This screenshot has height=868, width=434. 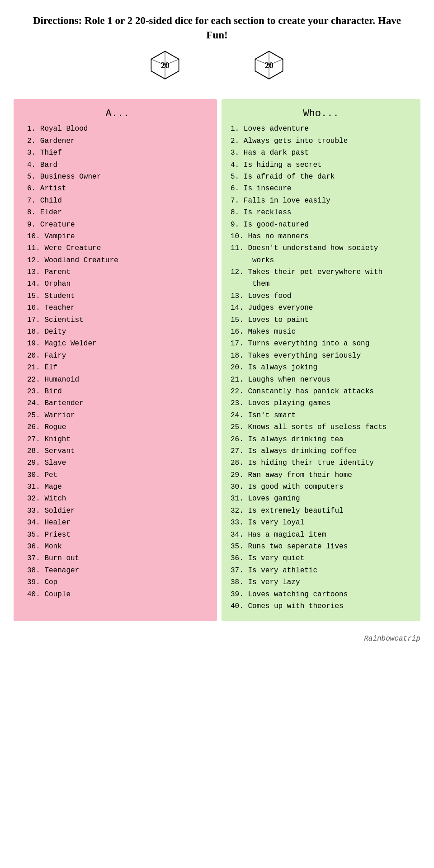 I want to click on list-item: 35. Runs two seperate lives, so click(x=321, y=547).